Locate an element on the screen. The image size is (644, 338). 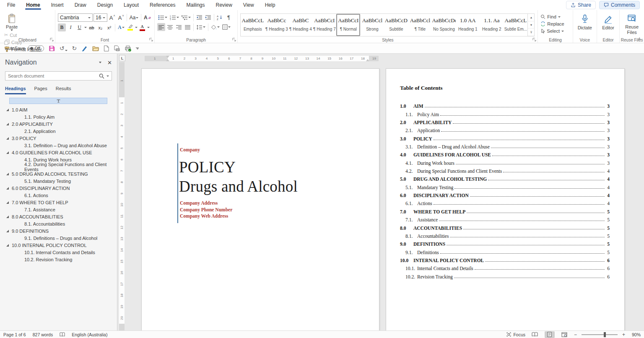
align-right-button is located at coordinates (179, 27).